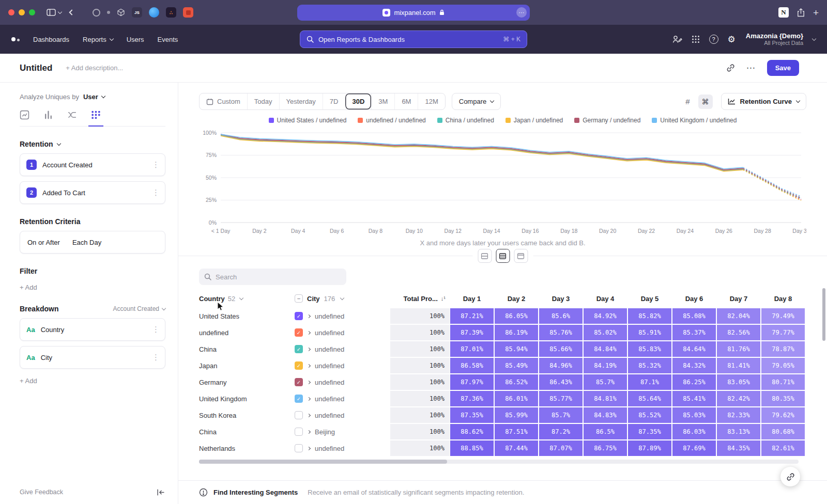 This screenshot has width=827, height=504. What do you see at coordinates (694, 448) in the screenshot?
I see `retention-value-cell: 87.69%` at bounding box center [694, 448].